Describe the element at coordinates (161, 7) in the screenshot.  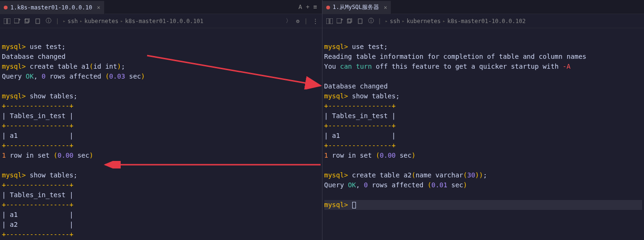
I see `tab-bar-left: 1.k8s-master01-10.0.0.10 × A + ≡` at that location.